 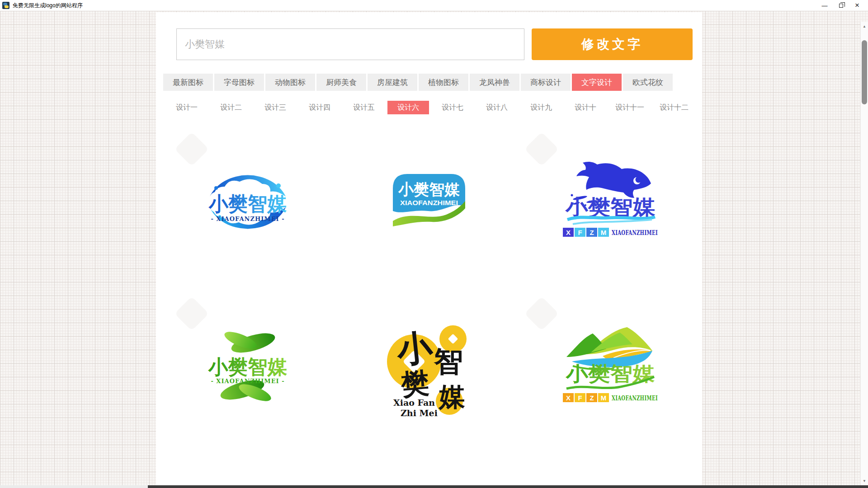 I want to click on logo-image-ink-coins: 小 樊 智 媒 Xiao Fan Zhi Mei, so click(x=429, y=371).